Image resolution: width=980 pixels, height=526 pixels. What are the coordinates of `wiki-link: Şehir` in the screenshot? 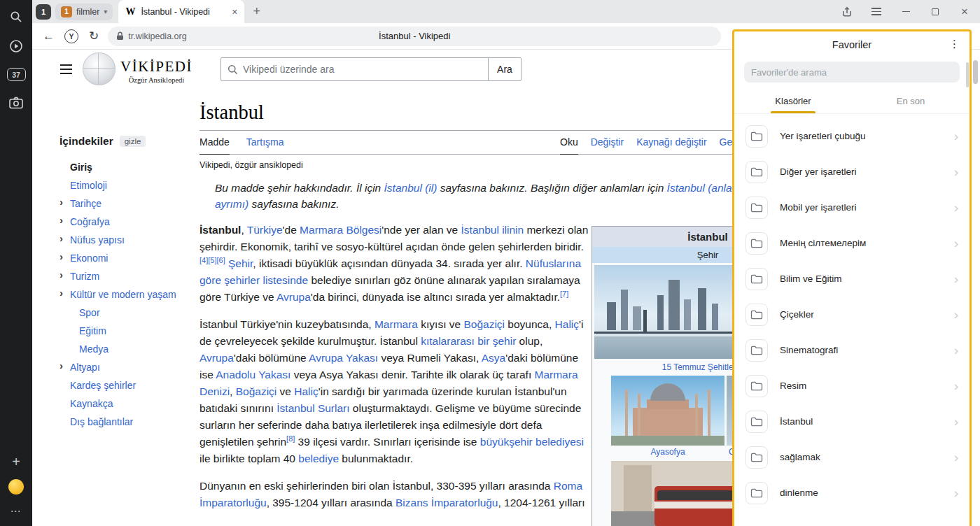 It's located at (241, 263).